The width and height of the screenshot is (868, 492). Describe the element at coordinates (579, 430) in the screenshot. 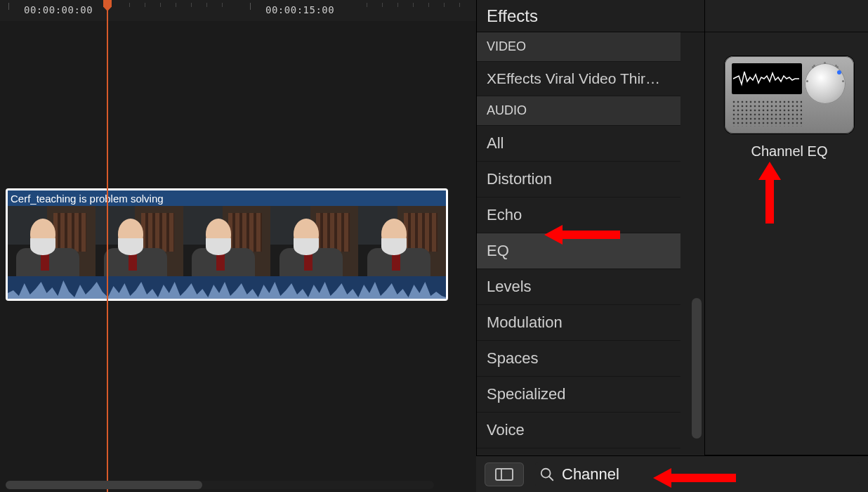

I see `audio-category-voice: Voice` at that location.